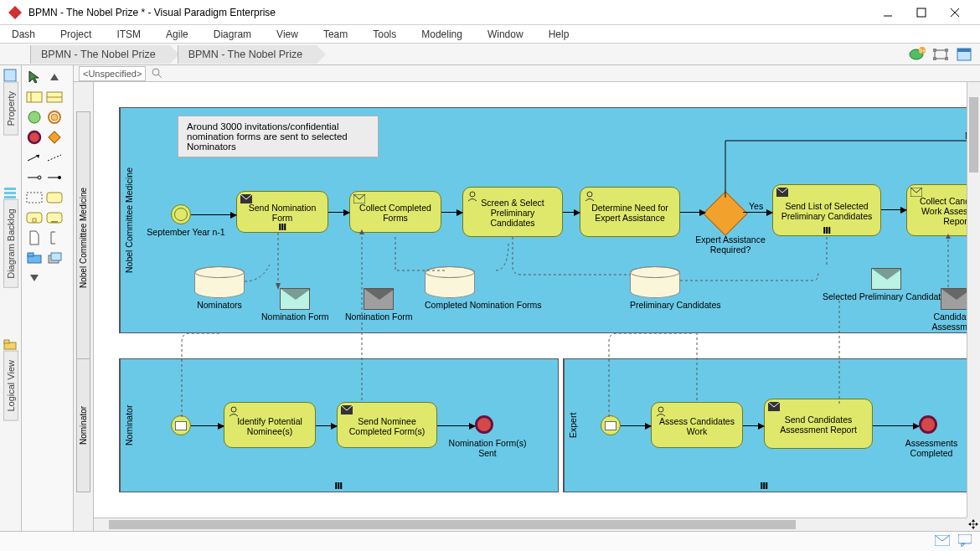 This screenshot has width=980, height=551. I want to click on menu-view: View, so click(287, 34).